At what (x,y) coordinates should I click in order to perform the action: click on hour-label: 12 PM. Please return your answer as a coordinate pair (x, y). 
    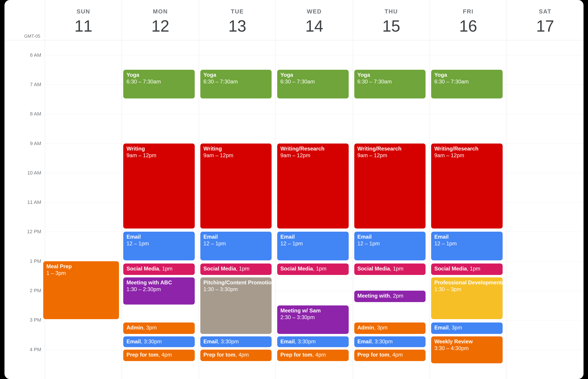
    Looking at the image, I should click on (34, 232).